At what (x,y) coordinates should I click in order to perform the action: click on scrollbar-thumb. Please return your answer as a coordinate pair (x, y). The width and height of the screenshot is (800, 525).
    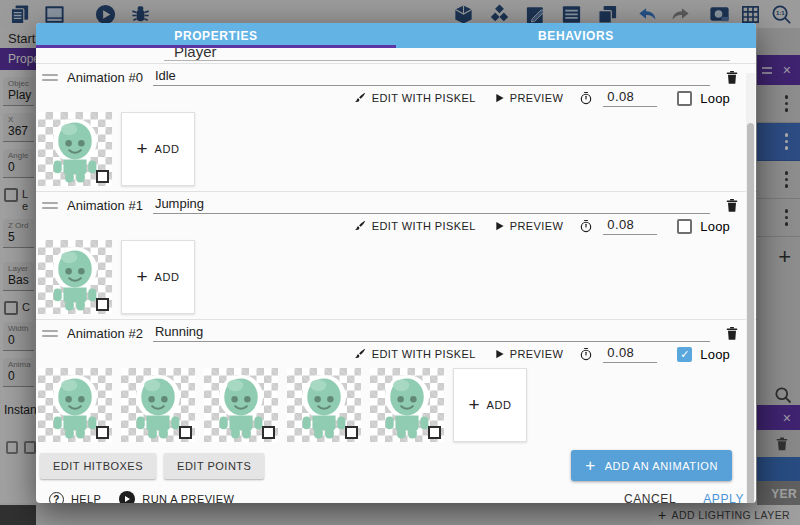
    Looking at the image, I should click on (750, 313).